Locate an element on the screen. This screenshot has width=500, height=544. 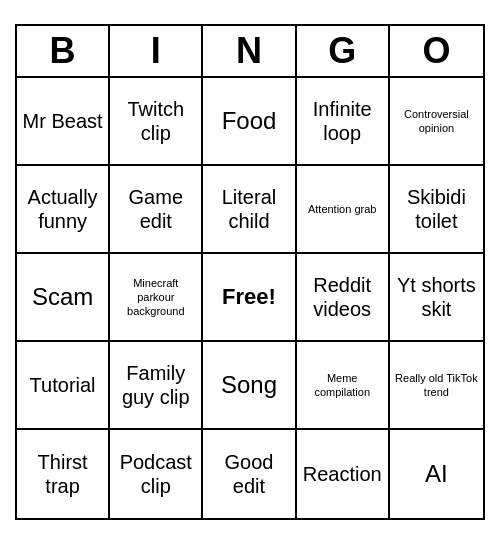
cell-text: Meme compilation is located at coordinates (342, 386).